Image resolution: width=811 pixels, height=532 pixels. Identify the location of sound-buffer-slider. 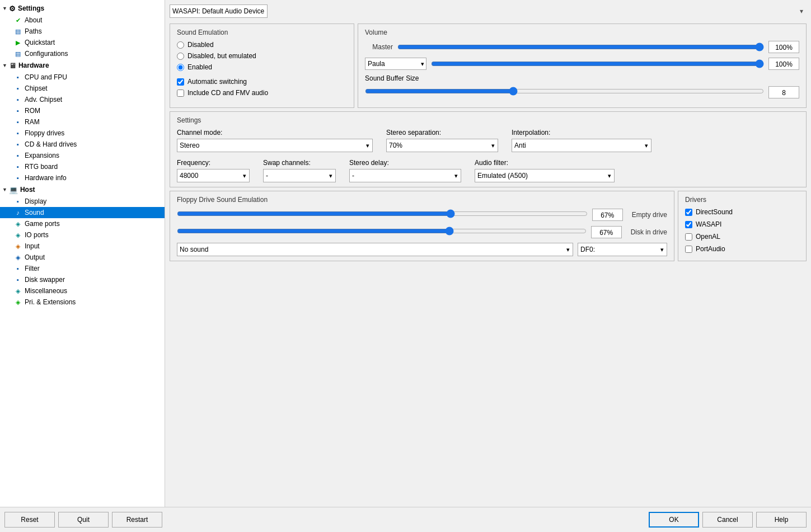
(564, 91).